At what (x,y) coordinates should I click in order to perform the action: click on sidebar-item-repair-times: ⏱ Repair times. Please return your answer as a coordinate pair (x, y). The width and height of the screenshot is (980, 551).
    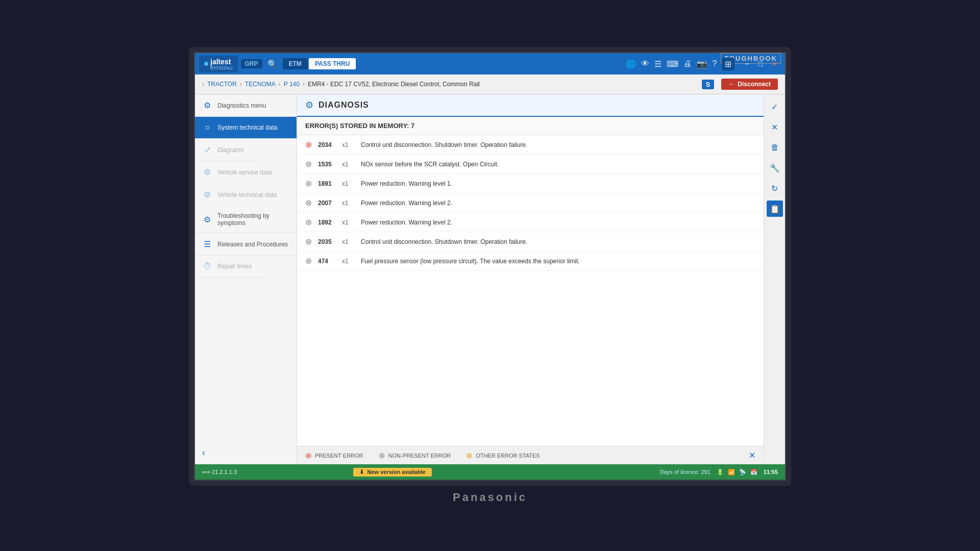
    Looking at the image, I should click on (246, 266).